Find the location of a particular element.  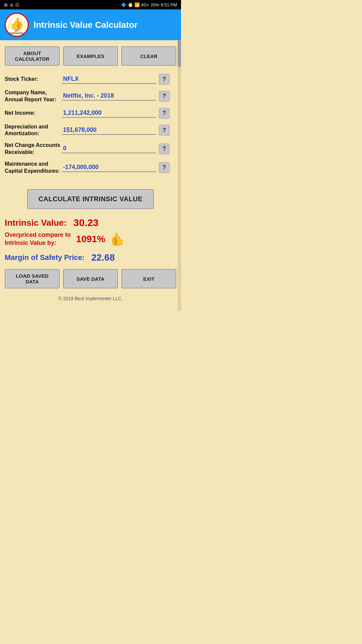

box-icon: ⊡ is located at coordinates (17, 5).